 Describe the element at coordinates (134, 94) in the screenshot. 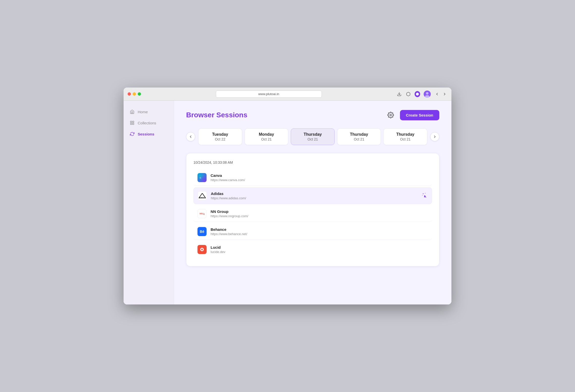

I see `minimize-button` at that location.